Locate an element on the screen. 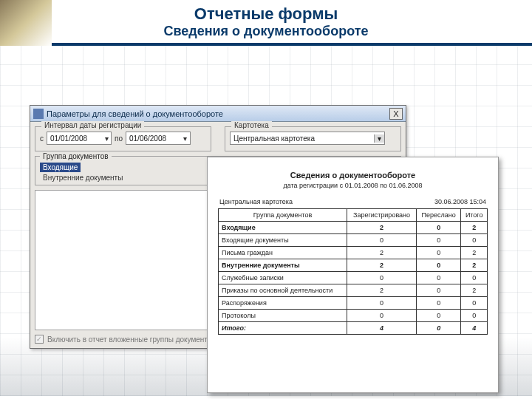 This screenshot has height=399, width=532. table-row: Входящие202 is located at coordinates (353, 228).